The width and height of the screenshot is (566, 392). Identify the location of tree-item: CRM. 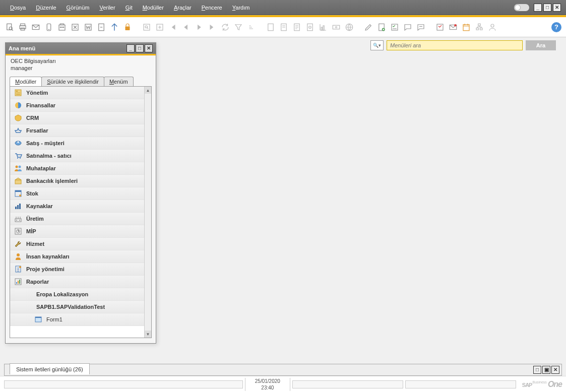
(77, 118).